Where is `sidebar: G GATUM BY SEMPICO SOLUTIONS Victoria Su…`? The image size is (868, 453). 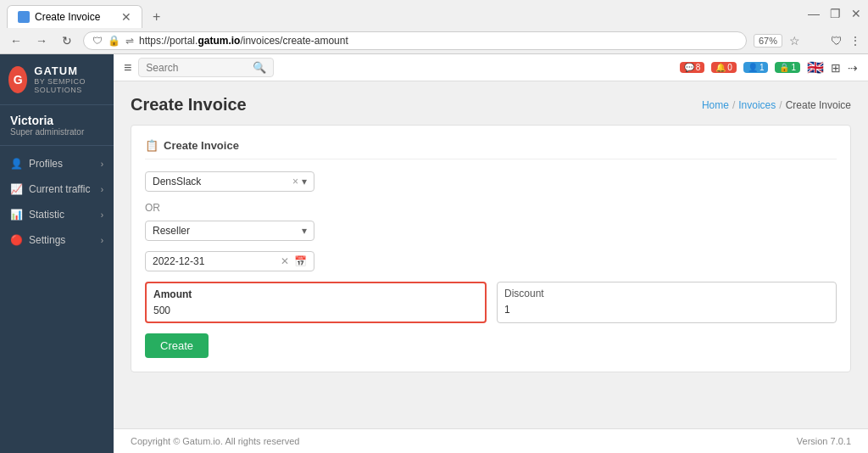 sidebar: G GATUM BY SEMPICO SOLUTIONS Victoria Su… is located at coordinates (57, 254).